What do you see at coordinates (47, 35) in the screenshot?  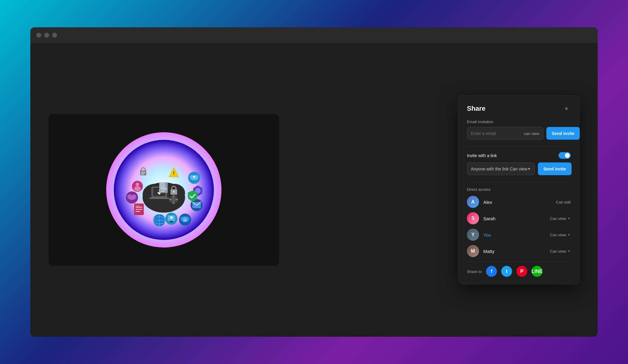 I see `traffic-lights` at bounding box center [47, 35].